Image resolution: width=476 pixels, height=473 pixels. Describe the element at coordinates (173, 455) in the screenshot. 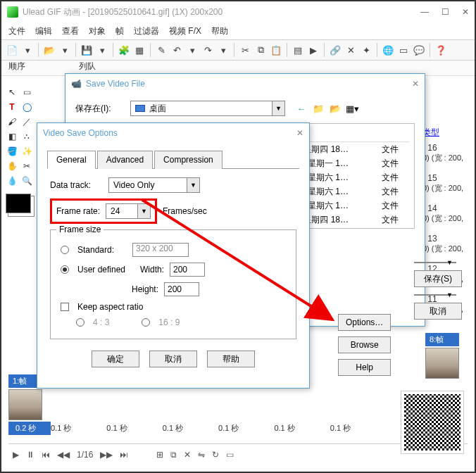

I see `dup-frame-icon: ⧉` at that location.